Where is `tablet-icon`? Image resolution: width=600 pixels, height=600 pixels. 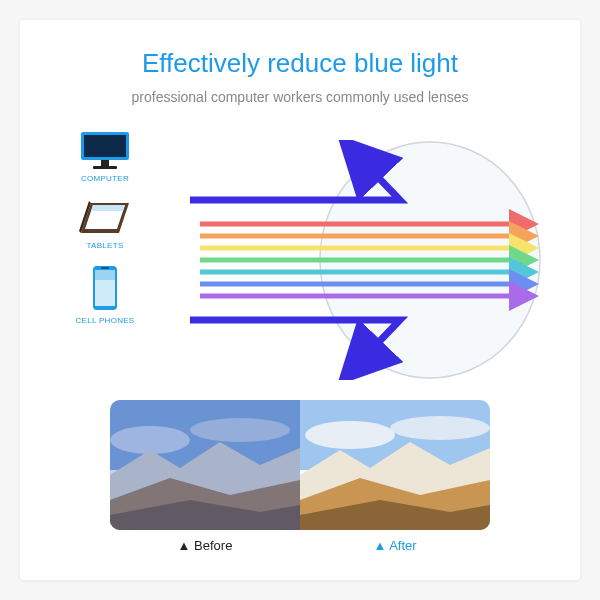
tablet-icon is located at coordinates (105, 217).